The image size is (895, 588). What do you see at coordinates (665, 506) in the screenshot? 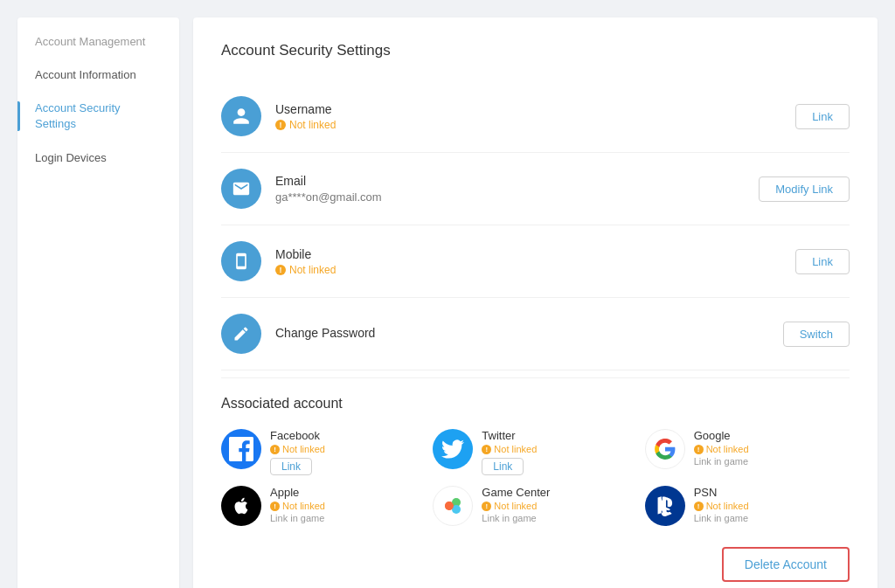
I see `psn-icon` at bounding box center [665, 506].